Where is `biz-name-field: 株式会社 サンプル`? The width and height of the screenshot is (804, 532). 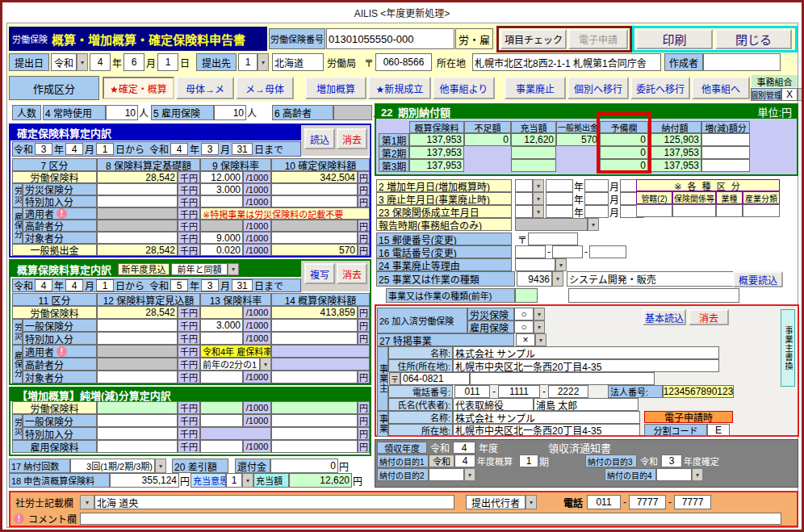 biz-name-field: 株式会社 サンプル is located at coordinates (546, 417).